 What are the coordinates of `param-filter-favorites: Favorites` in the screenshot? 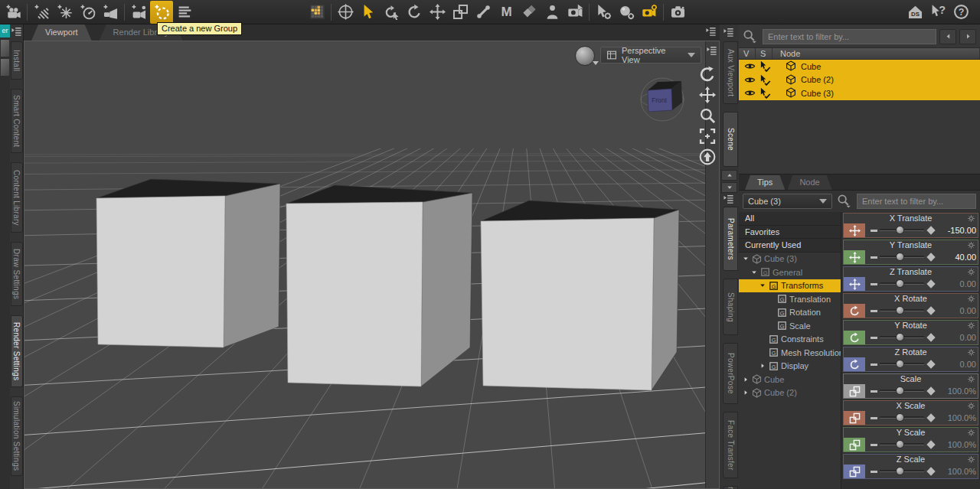 It's located at (790, 233).